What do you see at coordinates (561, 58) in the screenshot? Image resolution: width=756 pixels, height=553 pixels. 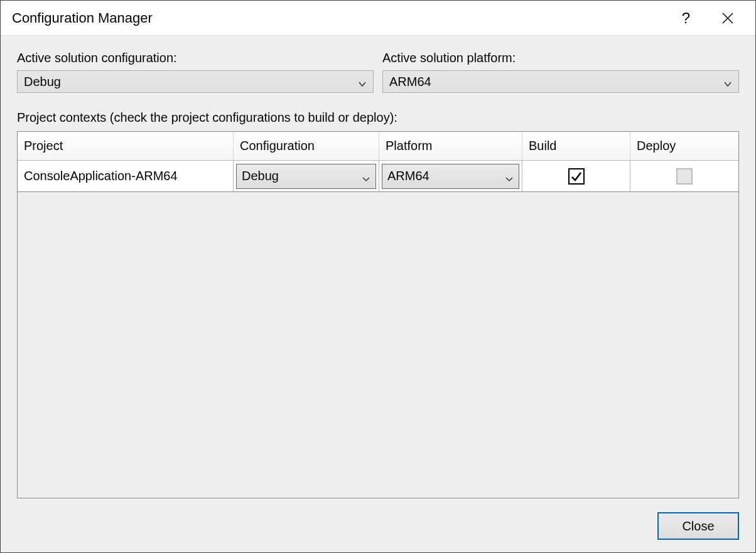 I see `active-platform-label: Active solution platform:` at bounding box center [561, 58].